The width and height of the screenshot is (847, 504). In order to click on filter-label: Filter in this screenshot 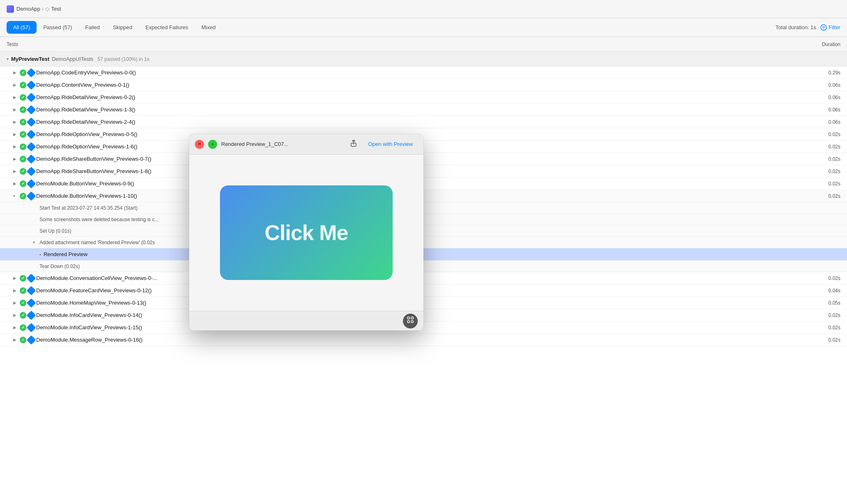, I will do `click(835, 27)`.